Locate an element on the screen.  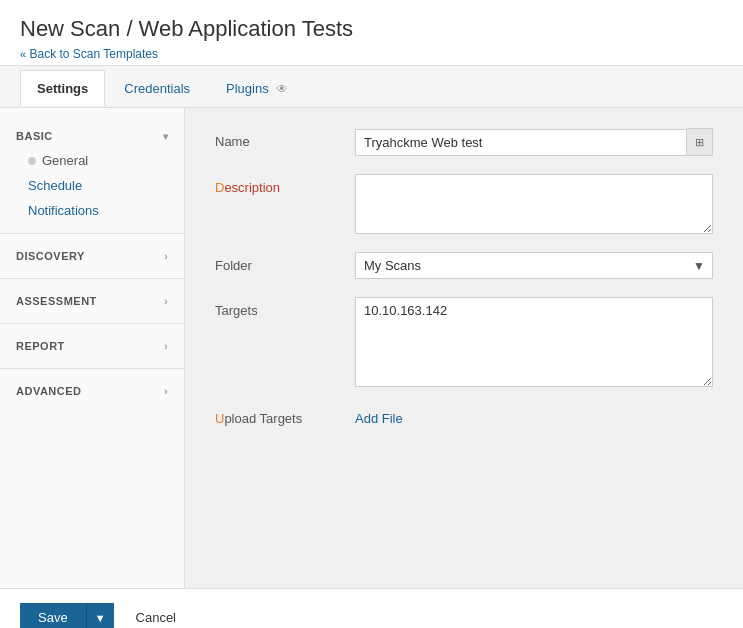
save-button-group: Save ▼ is located at coordinates (67, 616).